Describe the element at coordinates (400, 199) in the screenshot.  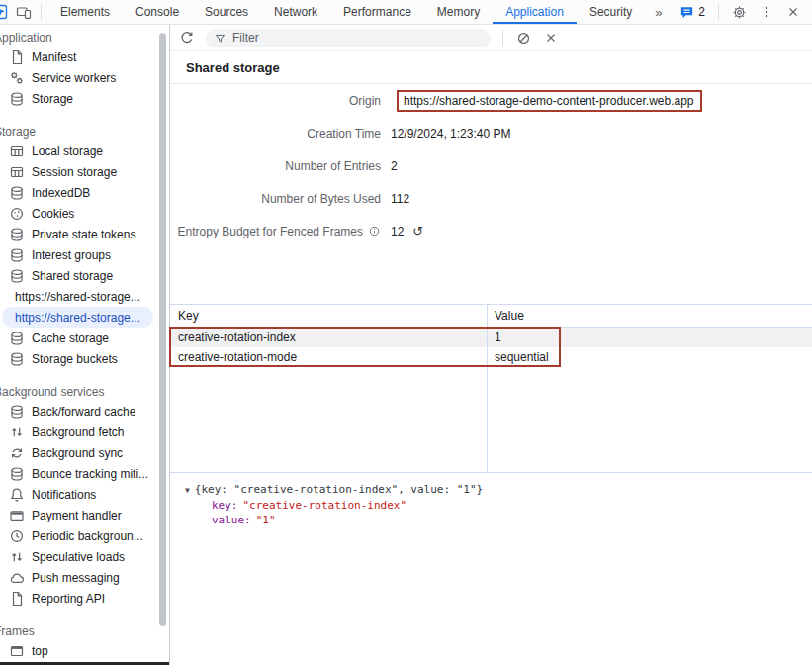
I see `bytes-value: 112` at that location.